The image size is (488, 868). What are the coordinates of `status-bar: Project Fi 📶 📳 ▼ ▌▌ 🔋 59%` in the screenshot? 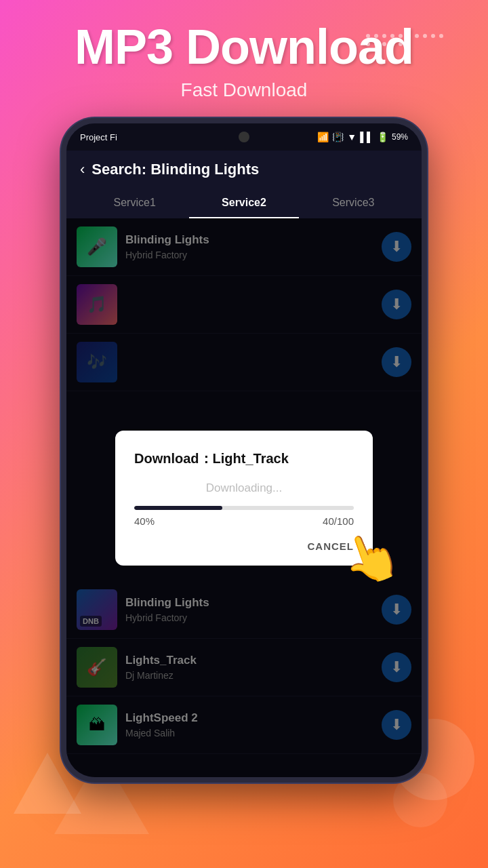 It's located at (244, 137).